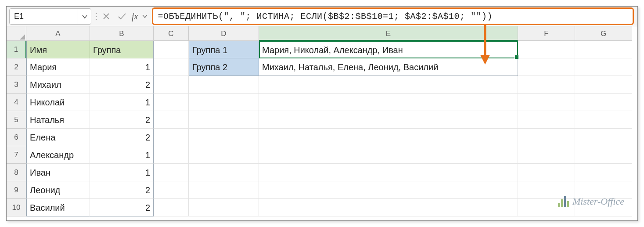  I want to click on row-header-2: 2, so click(17, 67).